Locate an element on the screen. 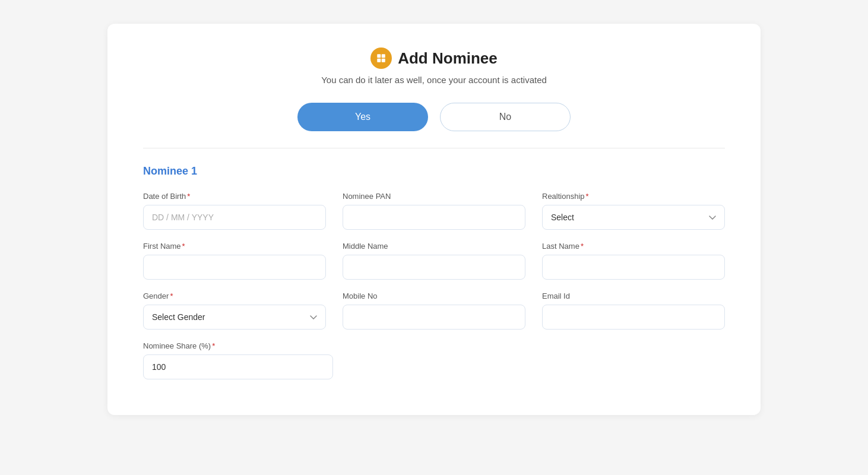  nominee-pan-label: Nominee PAN is located at coordinates (434, 196).